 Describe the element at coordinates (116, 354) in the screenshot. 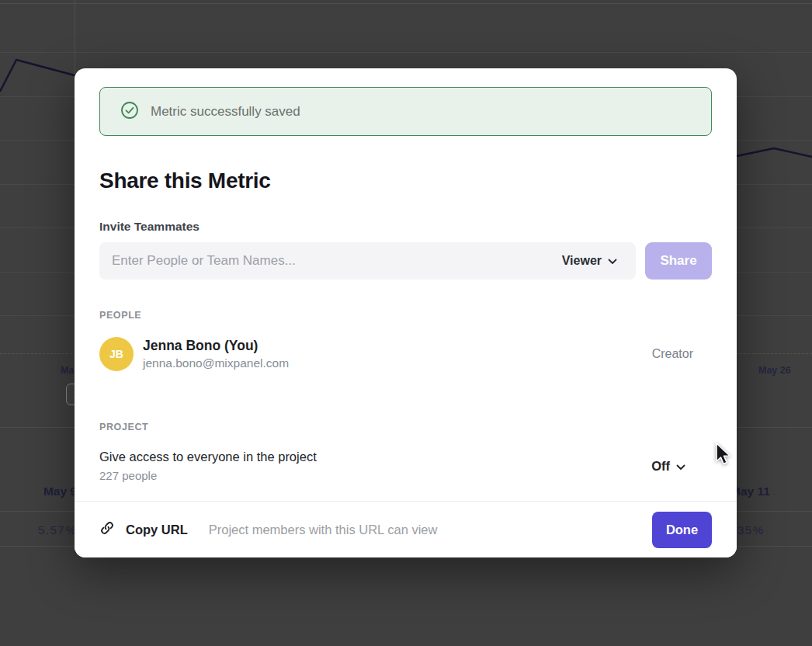

I see `avatar: JB` at that location.